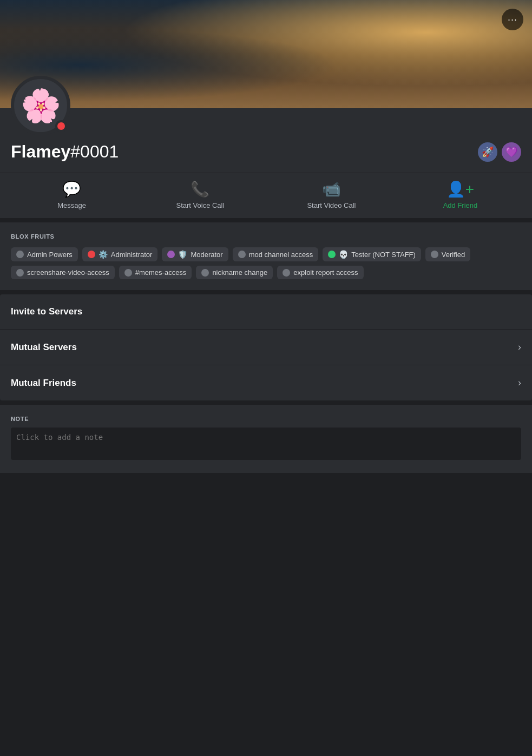  Describe the element at coordinates (68, 273) in the screenshot. I see `role-label: screenshare-video-access` at that location.